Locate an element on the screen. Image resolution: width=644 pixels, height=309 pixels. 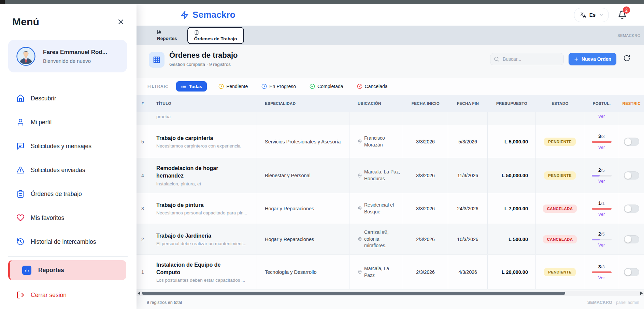
tab-bar: ReportesÓrdenes de Trabajo SEMACKRO is located at coordinates (390, 36).